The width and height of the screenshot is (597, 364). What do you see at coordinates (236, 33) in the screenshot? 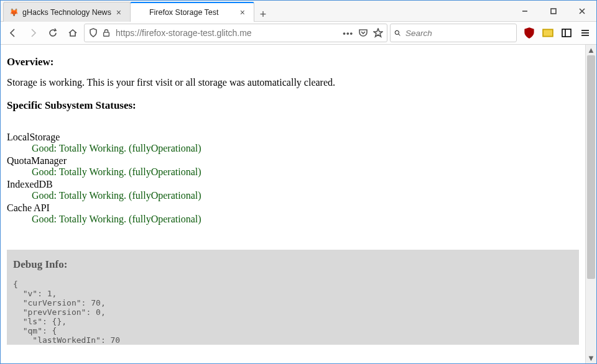
I see `url-bar: •••` at bounding box center [236, 33].